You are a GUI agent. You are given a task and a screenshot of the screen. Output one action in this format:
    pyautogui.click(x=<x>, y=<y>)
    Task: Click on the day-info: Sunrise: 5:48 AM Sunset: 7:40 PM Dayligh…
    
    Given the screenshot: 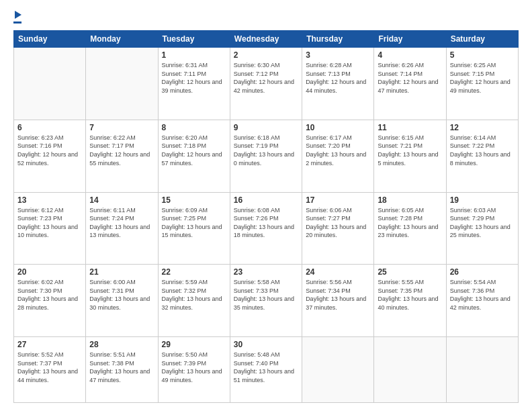 What is the action you would take?
    pyautogui.click(x=266, y=367)
    